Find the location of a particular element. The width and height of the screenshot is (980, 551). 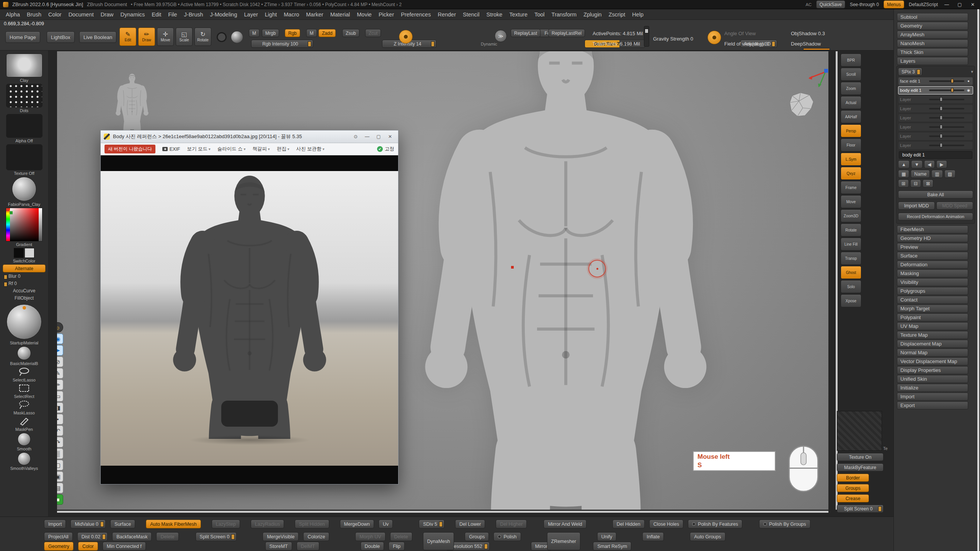

dock-button: Delete is located at coordinates (167, 536).